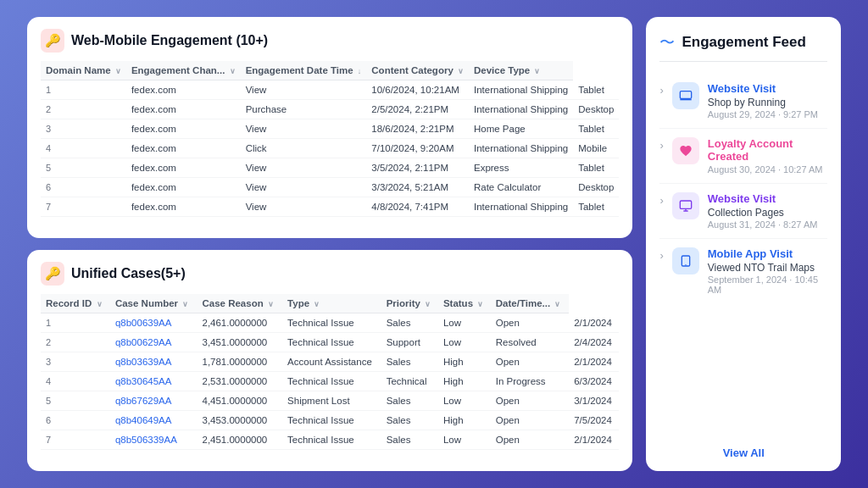  What do you see at coordinates (417, 129) in the screenshot?
I see `row-date: 18/6/2024, 2:21PM` at bounding box center [417, 129].